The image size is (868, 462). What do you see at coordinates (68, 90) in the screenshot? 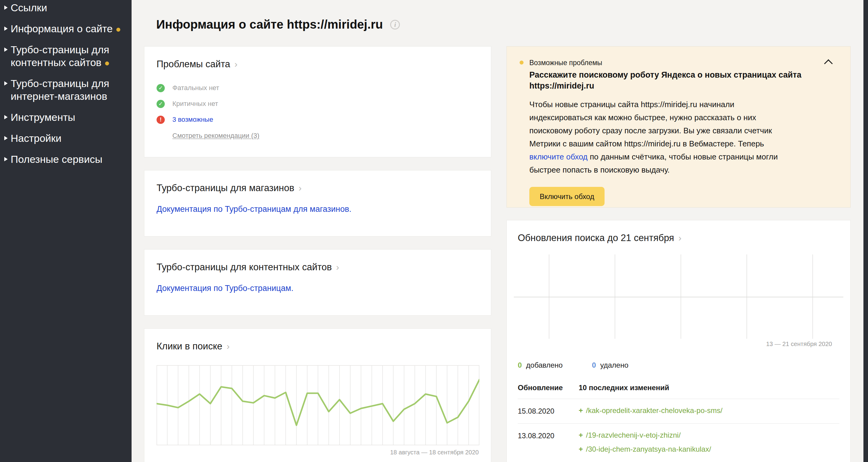
I see `sidebar-item-label: Турбо-страницы для интернет-магазинов` at bounding box center [68, 90].